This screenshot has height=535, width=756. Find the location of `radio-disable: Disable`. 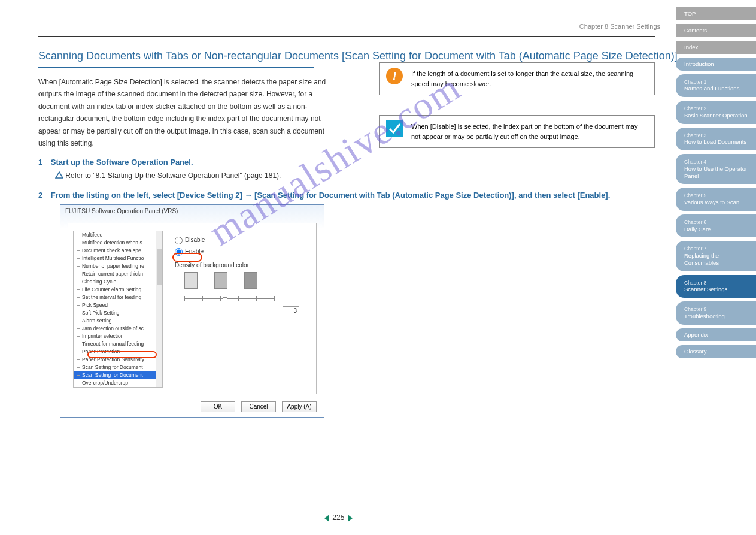

radio-disable: Disable is located at coordinates (243, 241).